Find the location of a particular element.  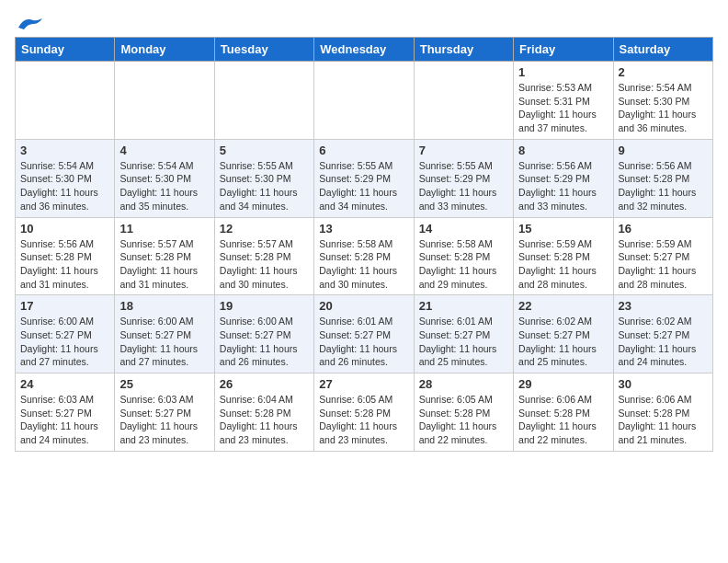

calendar-cell: 19Sunrise: 6:00 AMSunset: 5:27 PMDayligh… is located at coordinates (264, 335).